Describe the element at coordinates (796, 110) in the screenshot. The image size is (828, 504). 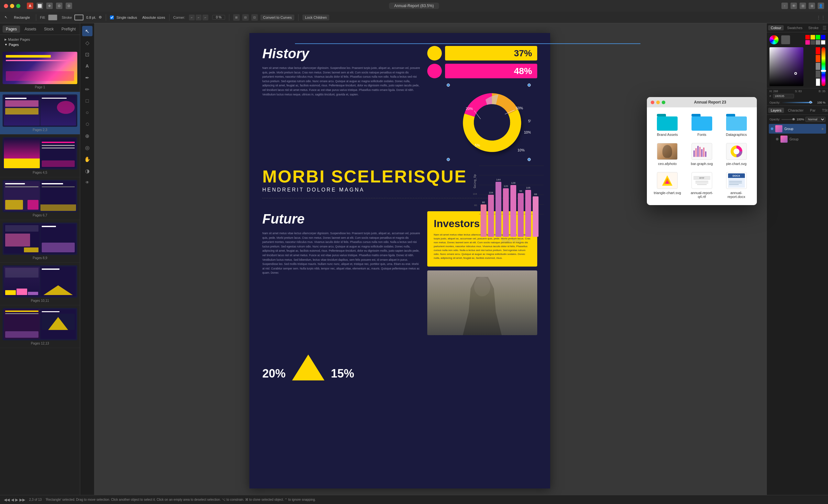
I see `character-tab: Character` at that location.